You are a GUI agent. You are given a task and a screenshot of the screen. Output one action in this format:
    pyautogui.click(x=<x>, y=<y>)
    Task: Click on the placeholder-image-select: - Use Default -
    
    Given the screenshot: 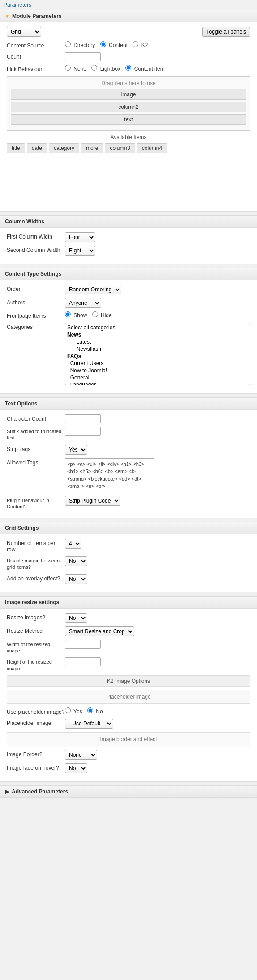 What is the action you would take?
    pyautogui.click(x=89, y=724)
    